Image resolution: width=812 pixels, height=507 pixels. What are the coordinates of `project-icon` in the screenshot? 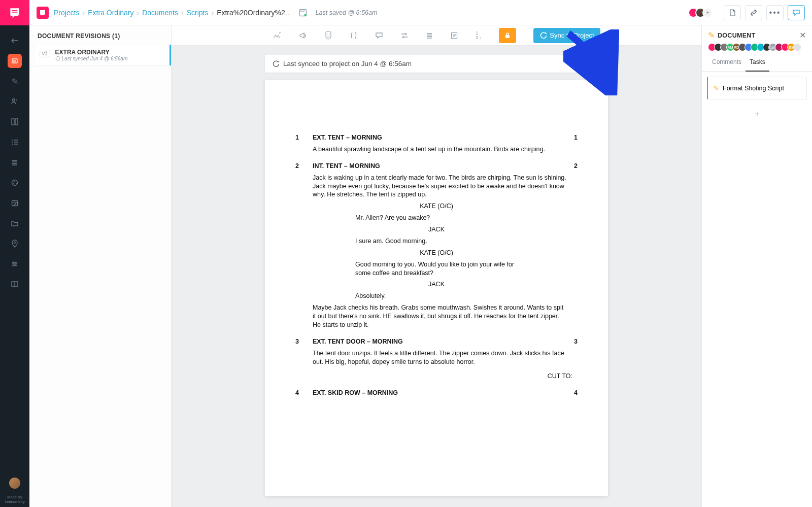 It's located at (43, 13).